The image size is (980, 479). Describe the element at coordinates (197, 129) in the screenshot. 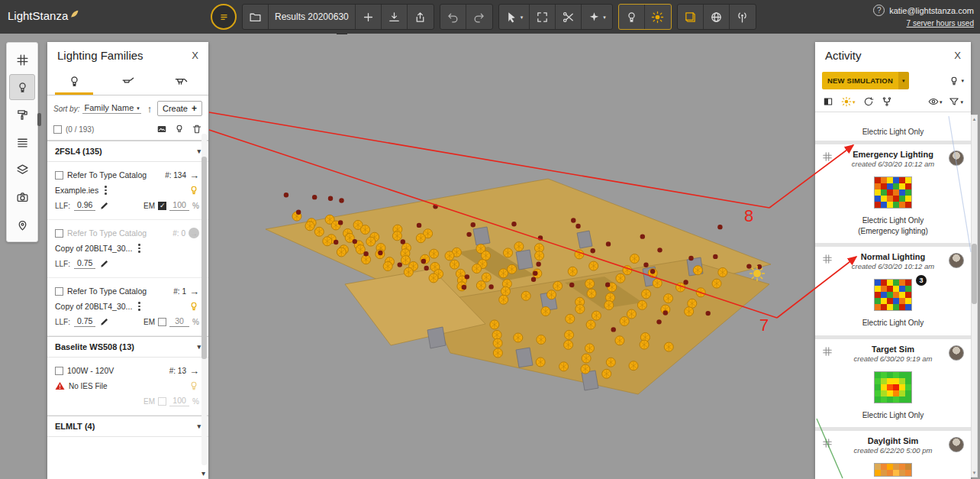

I see `trash-icon` at that location.